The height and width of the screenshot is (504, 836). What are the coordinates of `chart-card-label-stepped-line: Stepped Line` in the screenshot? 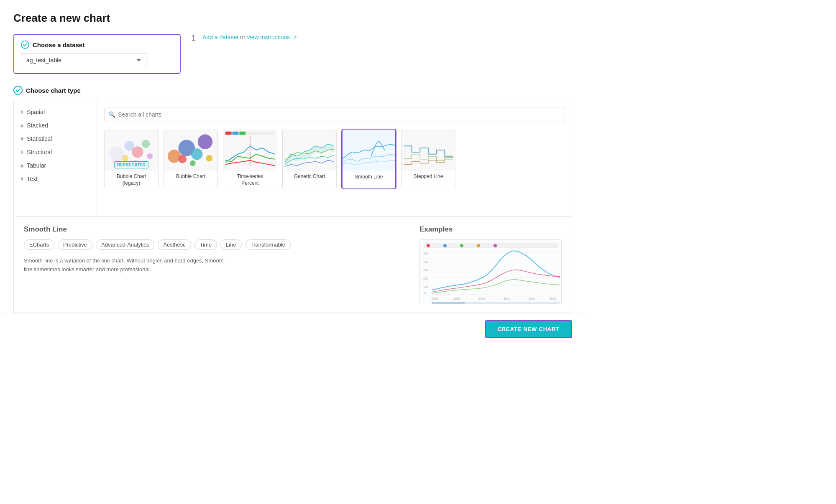 It's located at (428, 177).